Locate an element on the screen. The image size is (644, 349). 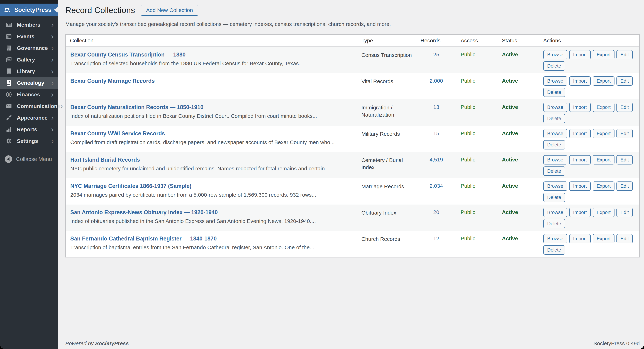
records-count-link: 2,000 is located at coordinates (436, 81).